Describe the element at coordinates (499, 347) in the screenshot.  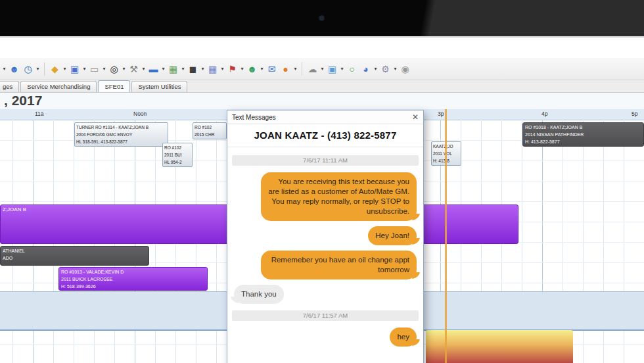
I see `capacity-gradient-bar` at that location.